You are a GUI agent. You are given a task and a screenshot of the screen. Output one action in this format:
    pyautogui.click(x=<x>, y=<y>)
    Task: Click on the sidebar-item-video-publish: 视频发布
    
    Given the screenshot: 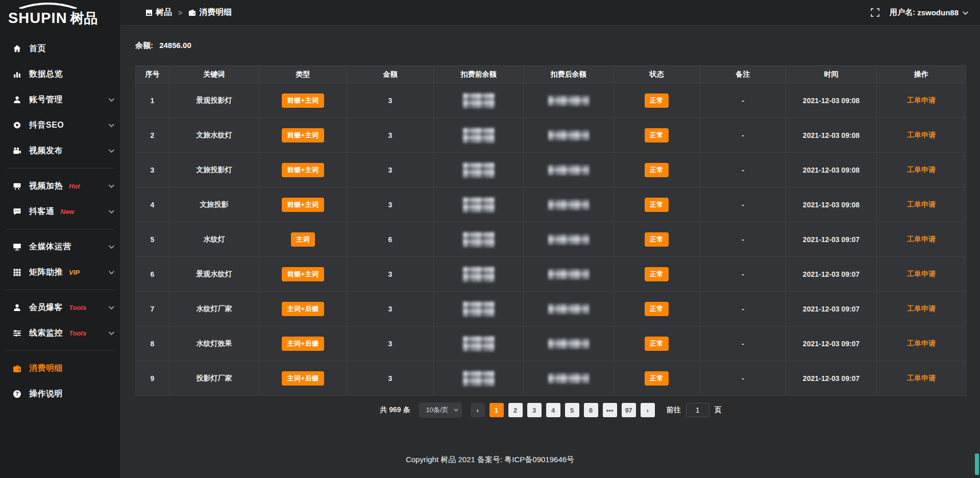 What is the action you would take?
    pyautogui.click(x=60, y=151)
    